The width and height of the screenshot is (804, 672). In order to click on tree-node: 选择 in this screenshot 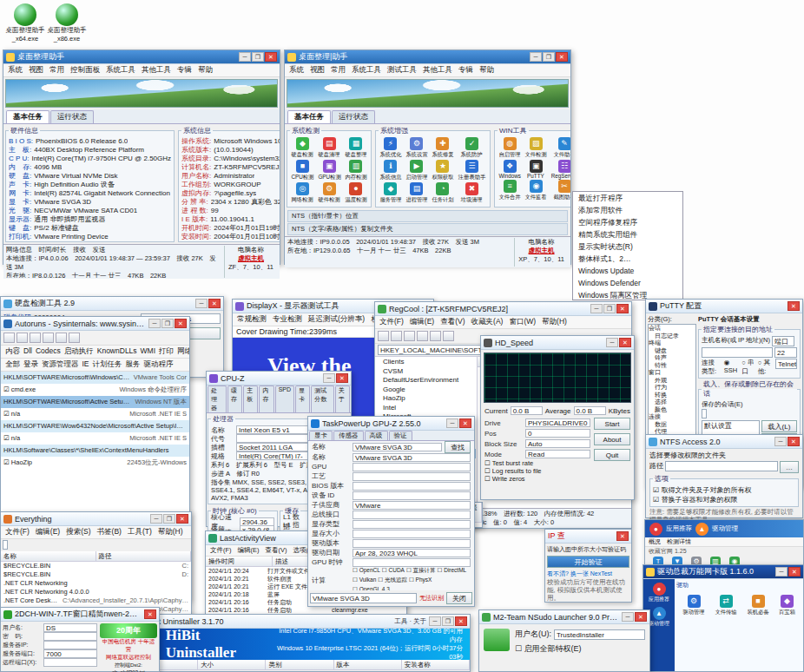, I will do `click(672, 403)`.